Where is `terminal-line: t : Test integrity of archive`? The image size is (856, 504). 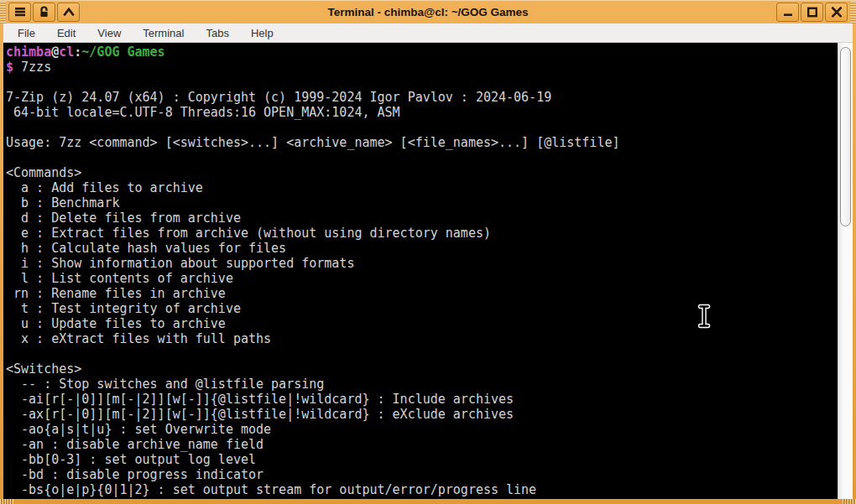
terminal-line: t : Test integrity of archive is located at coordinates (421, 309).